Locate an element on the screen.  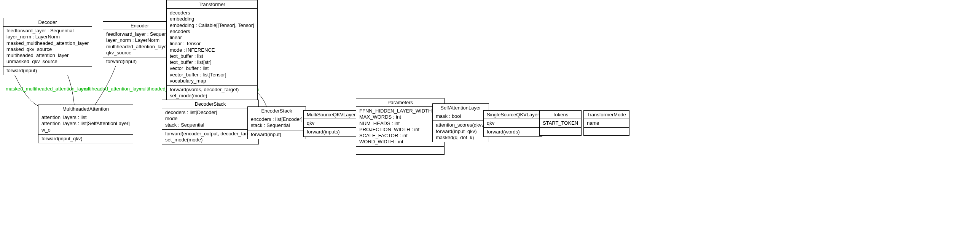
class-title: Decoder is located at coordinates (48, 22).